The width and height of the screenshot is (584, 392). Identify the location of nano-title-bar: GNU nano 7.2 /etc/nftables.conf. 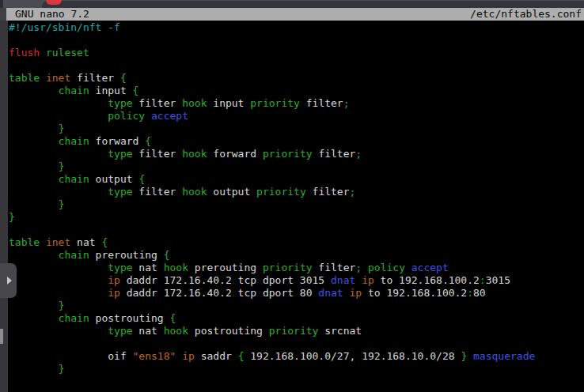
(292, 14).